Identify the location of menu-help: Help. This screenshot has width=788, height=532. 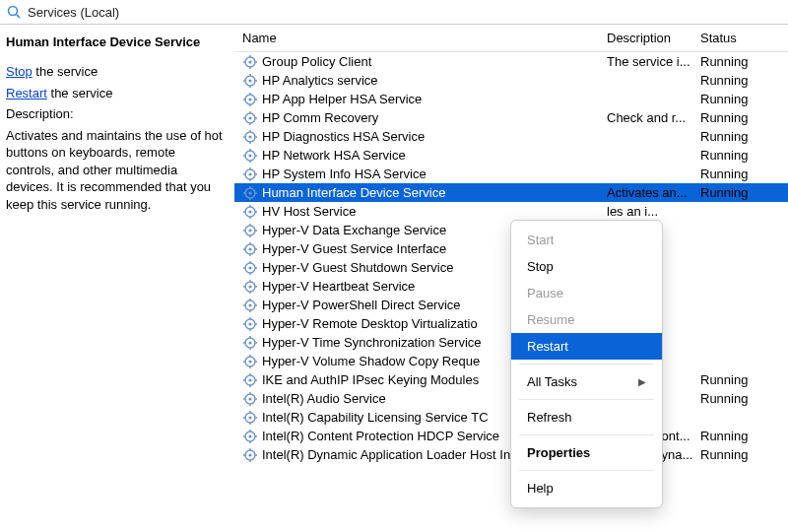
(587, 489).